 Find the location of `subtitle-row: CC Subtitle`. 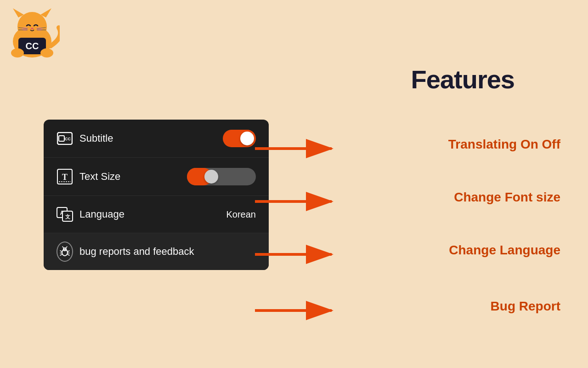

subtitle-row: CC Subtitle is located at coordinates (156, 139).